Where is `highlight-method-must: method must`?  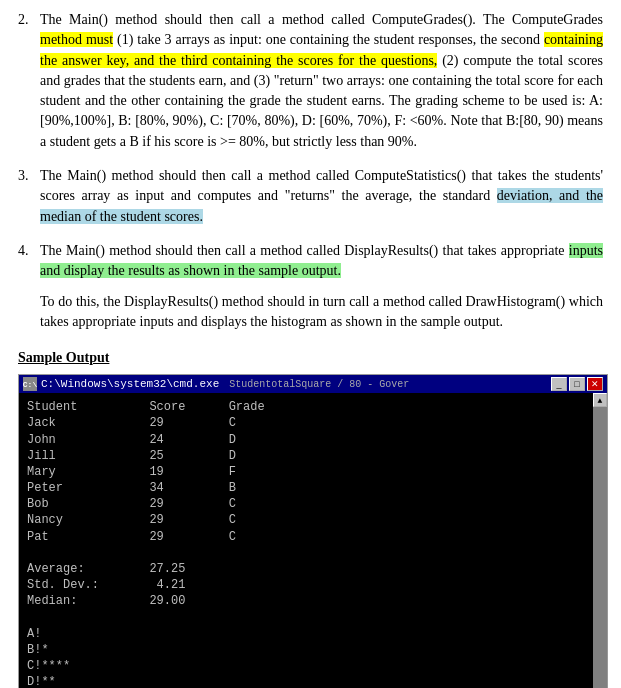 highlight-method-must: method must is located at coordinates (76, 40).